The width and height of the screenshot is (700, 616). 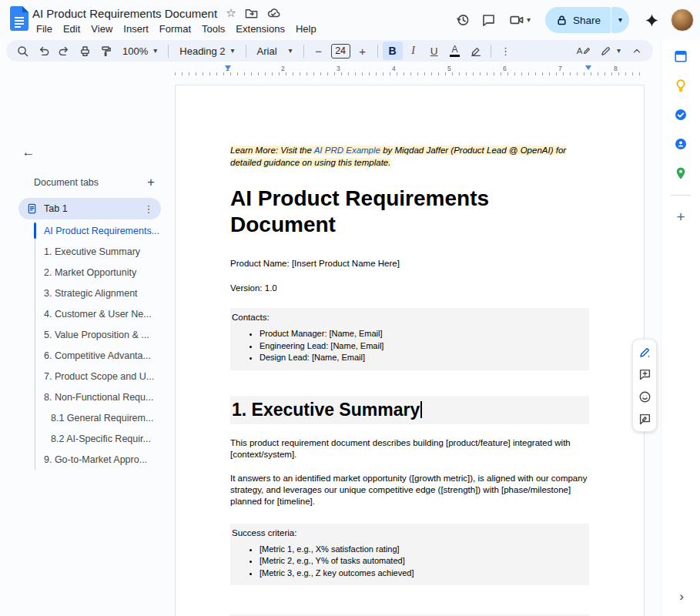 What do you see at coordinates (414, 51) in the screenshot?
I see `italic-button: I` at bounding box center [414, 51].